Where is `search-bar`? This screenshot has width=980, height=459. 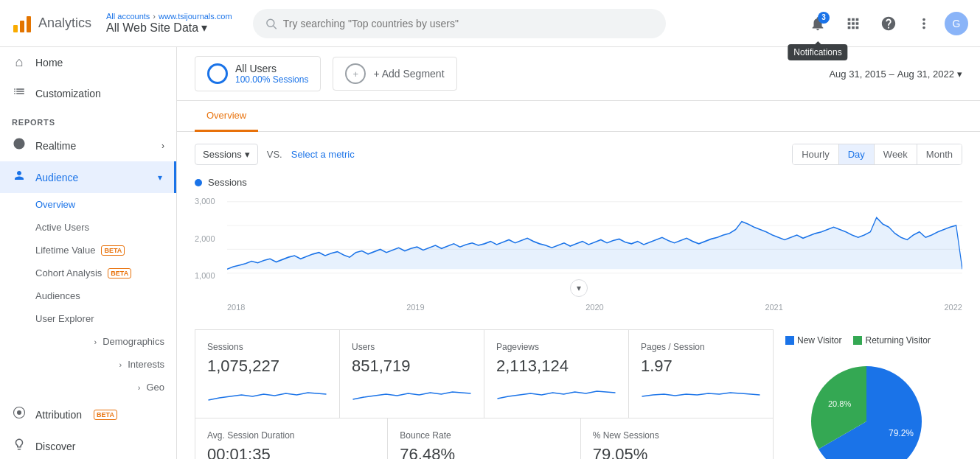
search-bar is located at coordinates (459, 24).